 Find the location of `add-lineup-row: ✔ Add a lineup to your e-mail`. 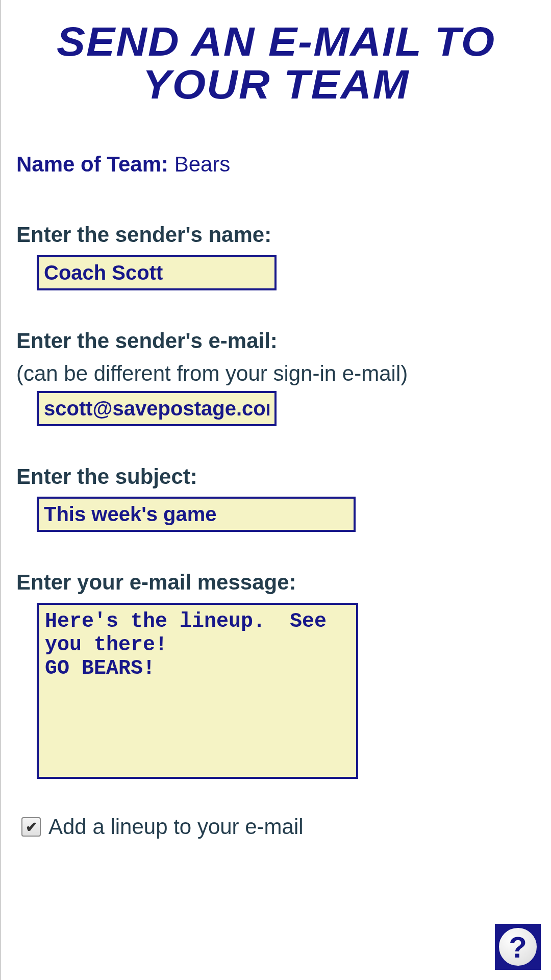

add-lineup-row: ✔ Add a lineup to your e-mail is located at coordinates (279, 827).